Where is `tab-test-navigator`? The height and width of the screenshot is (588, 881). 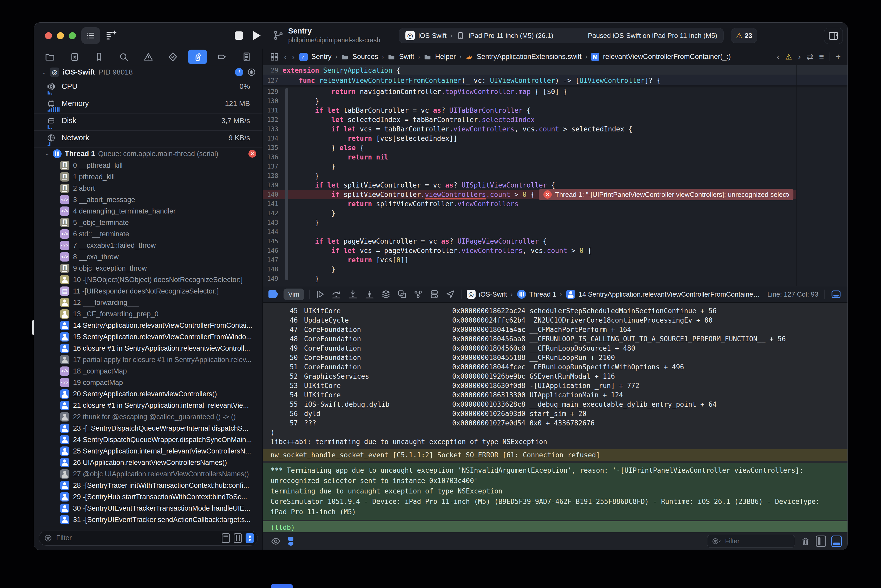
tab-test-navigator is located at coordinates (173, 57).